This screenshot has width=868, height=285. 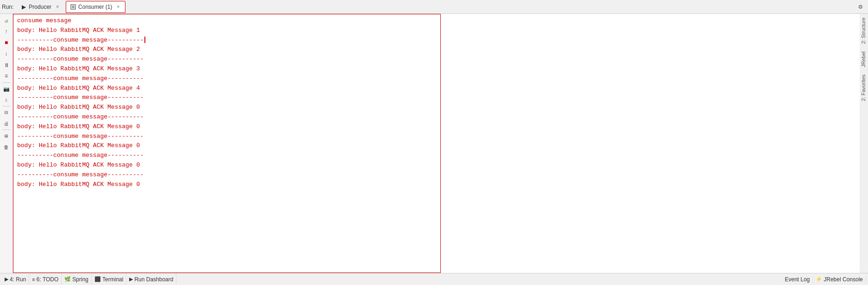 I want to click on console-line: consume message, so click(x=227, y=21).